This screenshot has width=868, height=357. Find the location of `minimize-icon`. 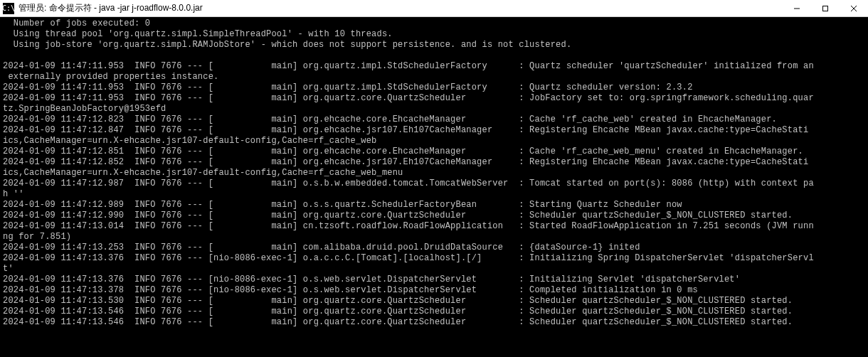

minimize-icon is located at coordinates (797, 9).